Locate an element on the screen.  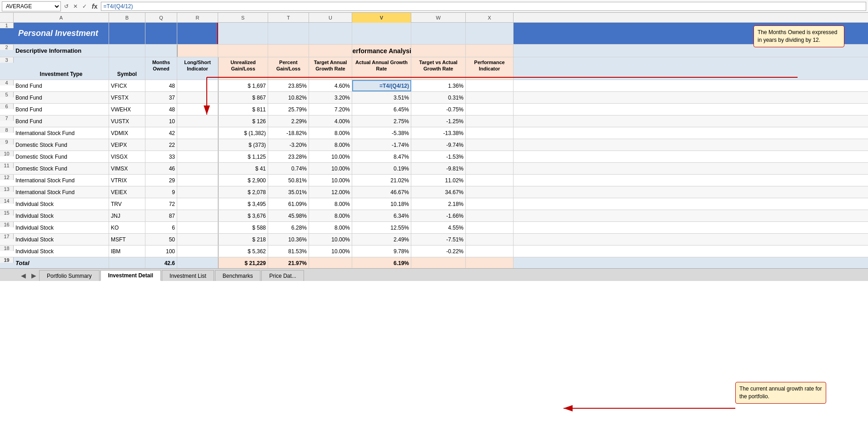
cell-R16 is located at coordinates (198, 227).